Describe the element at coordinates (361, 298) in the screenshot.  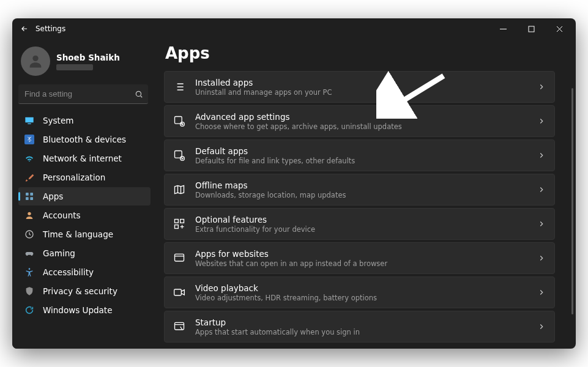
I see `card-sub: Video adjustments, HDR streaming, batter…` at that location.